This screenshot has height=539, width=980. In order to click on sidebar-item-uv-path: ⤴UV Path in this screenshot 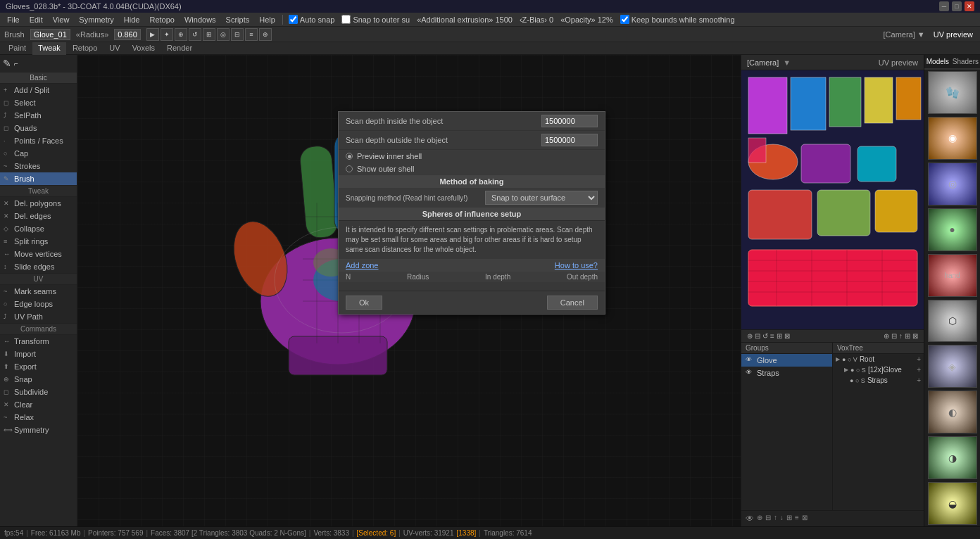, I will do `click(38, 317)`.